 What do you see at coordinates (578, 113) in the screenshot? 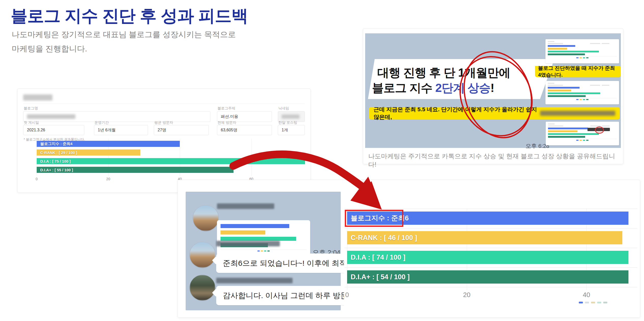
I see `redacted-bubble-text` at bounding box center [578, 113].